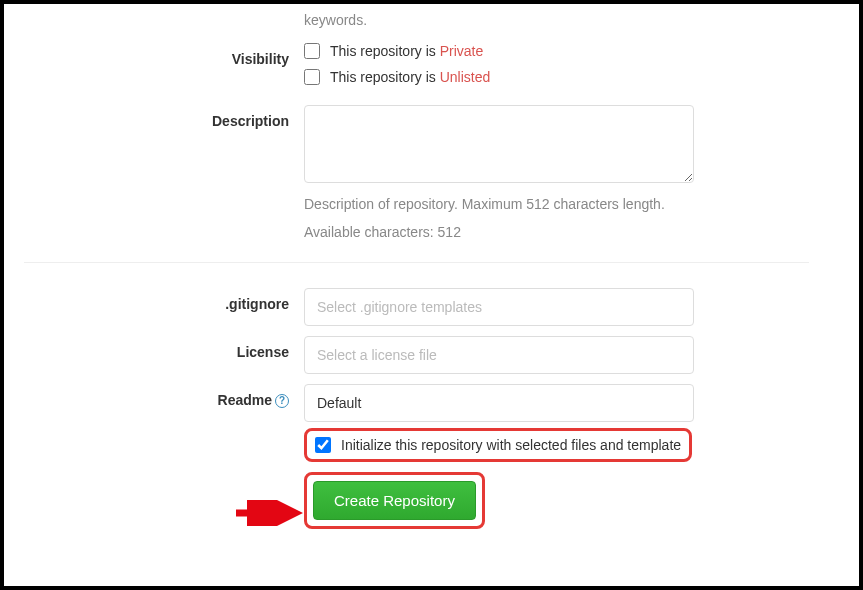 The width and height of the screenshot is (863, 590). I want to click on license-select: Select a license file, so click(499, 355).